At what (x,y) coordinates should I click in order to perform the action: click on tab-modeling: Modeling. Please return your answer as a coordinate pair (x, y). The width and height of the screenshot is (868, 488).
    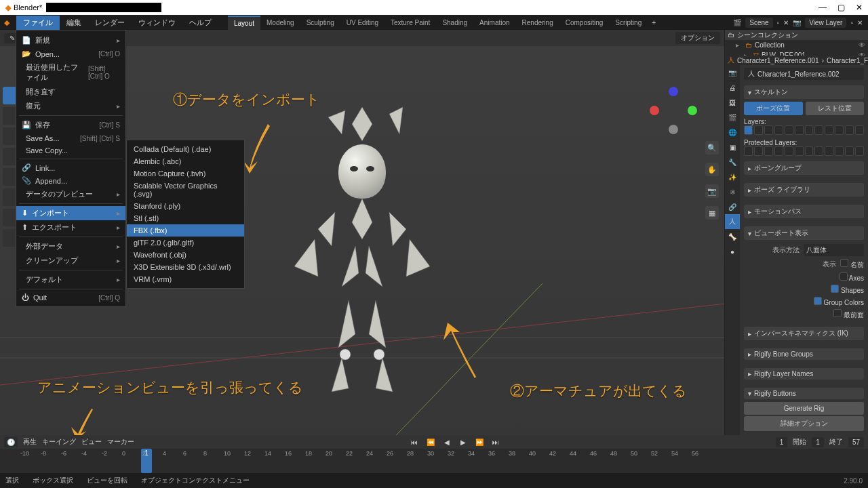
    Looking at the image, I should click on (281, 23).